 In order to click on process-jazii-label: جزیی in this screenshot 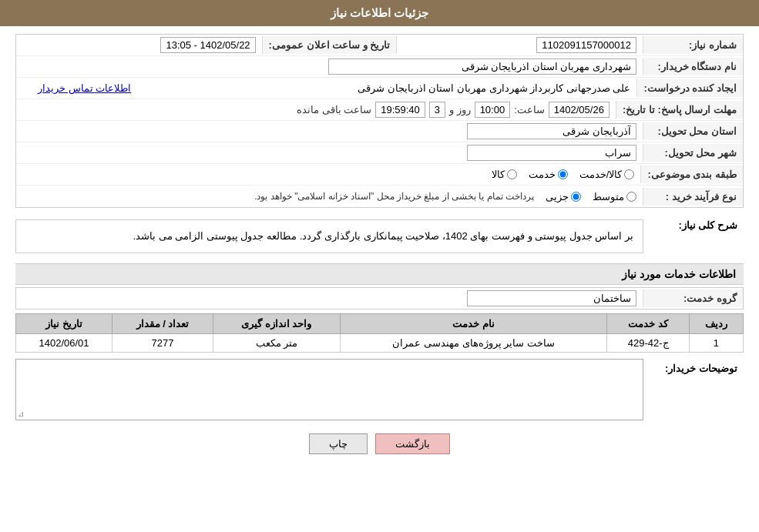, I will do `click(557, 197)`.